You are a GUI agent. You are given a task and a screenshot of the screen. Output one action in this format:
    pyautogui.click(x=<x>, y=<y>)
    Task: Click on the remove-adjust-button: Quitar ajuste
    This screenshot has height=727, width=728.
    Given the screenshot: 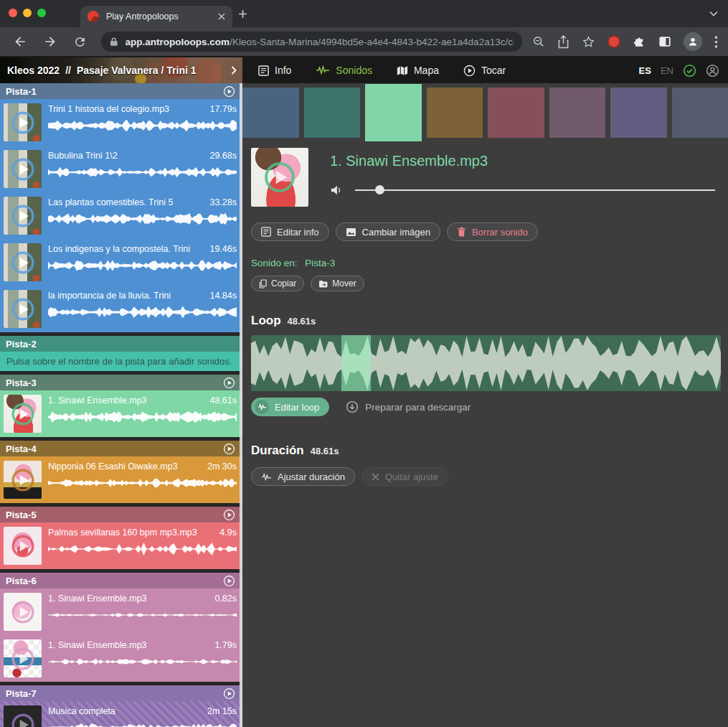 What is the action you would take?
    pyautogui.click(x=405, y=477)
    